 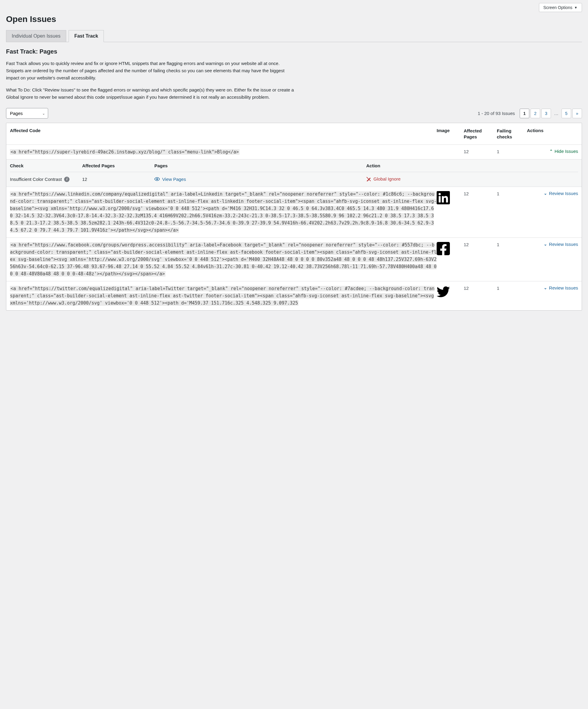 What do you see at coordinates (118, 179) in the screenshot?
I see `sub-affected-pages: 12` at bounding box center [118, 179].